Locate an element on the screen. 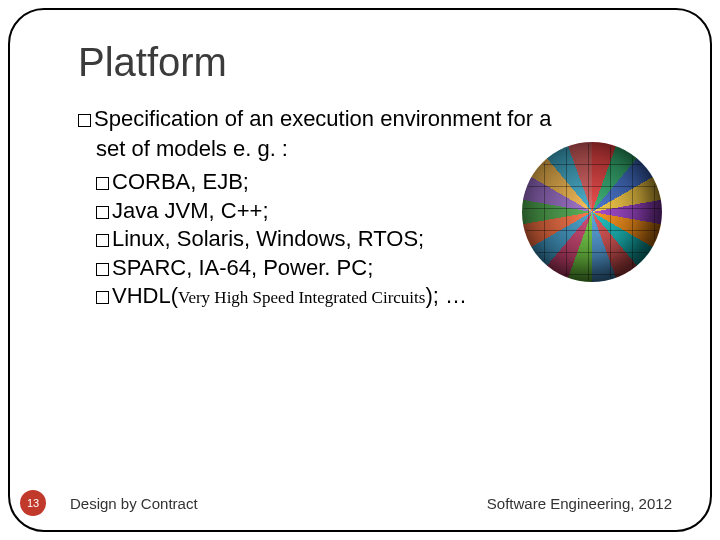  footer-left: Design by Contract is located at coordinates (134, 504).